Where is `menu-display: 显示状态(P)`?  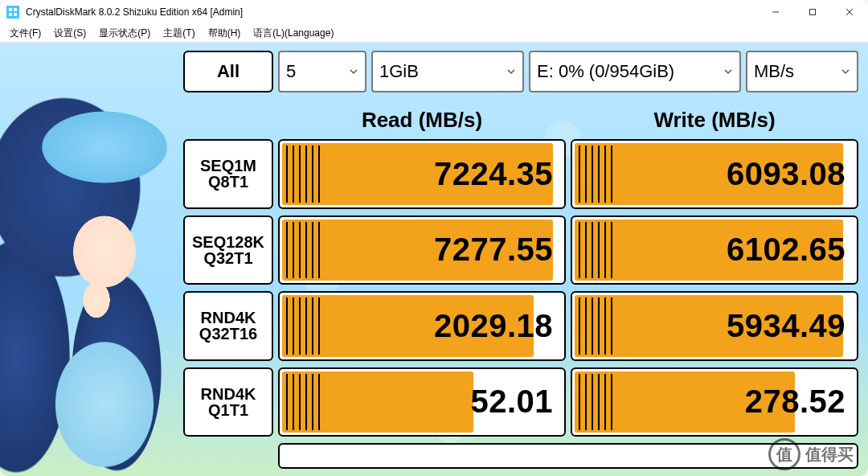
menu-display: 显示状态(P) is located at coordinates (125, 34).